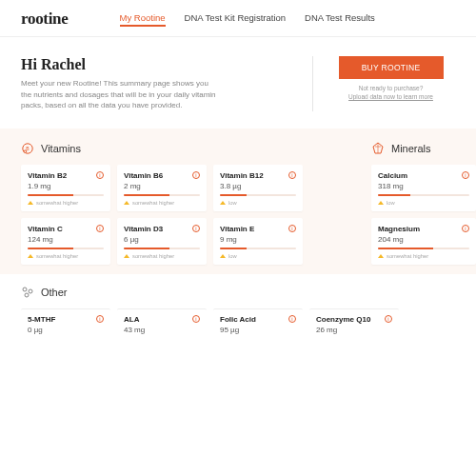 This screenshot has height=476, width=476. I want to click on nutrient-dosage: 124 mg, so click(66, 240).